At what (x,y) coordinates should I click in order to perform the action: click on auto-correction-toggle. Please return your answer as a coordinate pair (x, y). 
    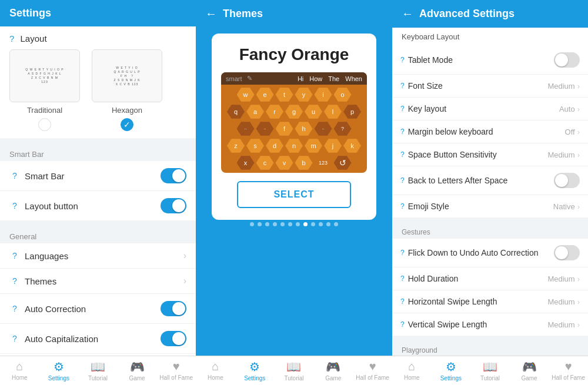
    Looking at the image, I should click on (173, 309).